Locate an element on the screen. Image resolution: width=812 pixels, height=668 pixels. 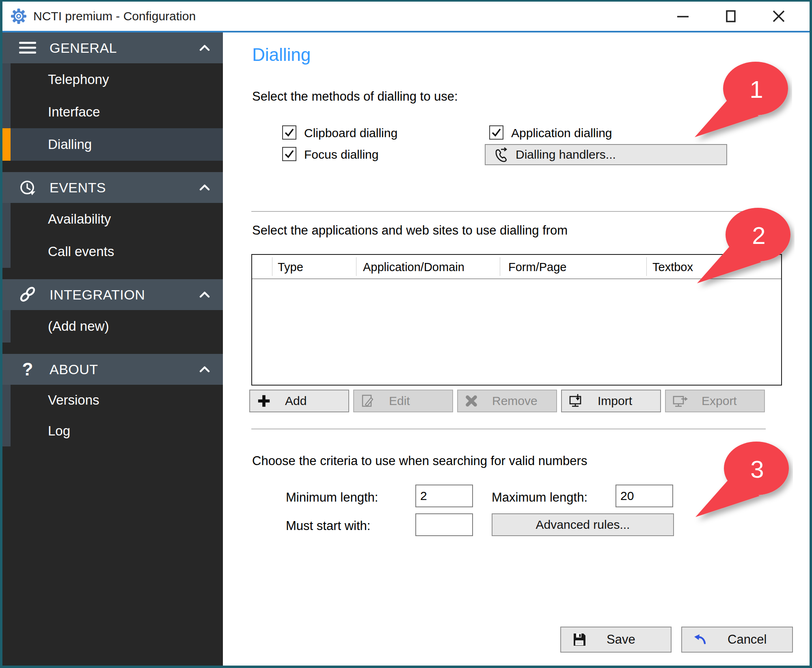
sidebar-section-label: EVENTS is located at coordinates (124, 187).